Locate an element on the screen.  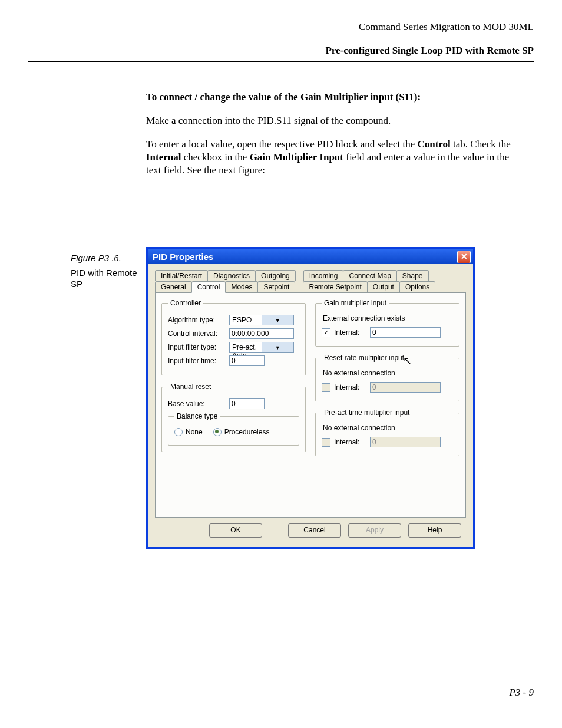
tab-shape: Shape is located at coordinates (412, 276).